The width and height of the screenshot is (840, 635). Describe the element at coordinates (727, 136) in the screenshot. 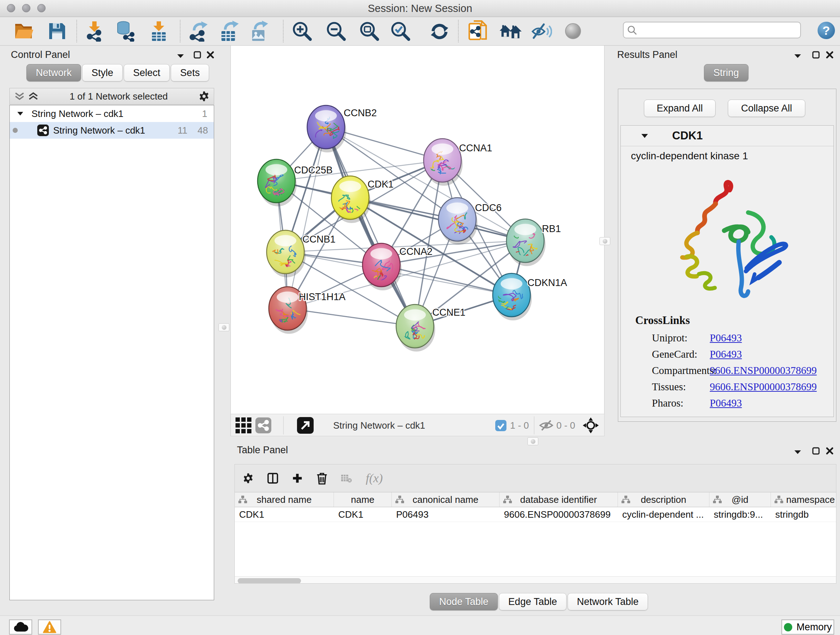

I see `protein-section-header: CDK1` at that location.